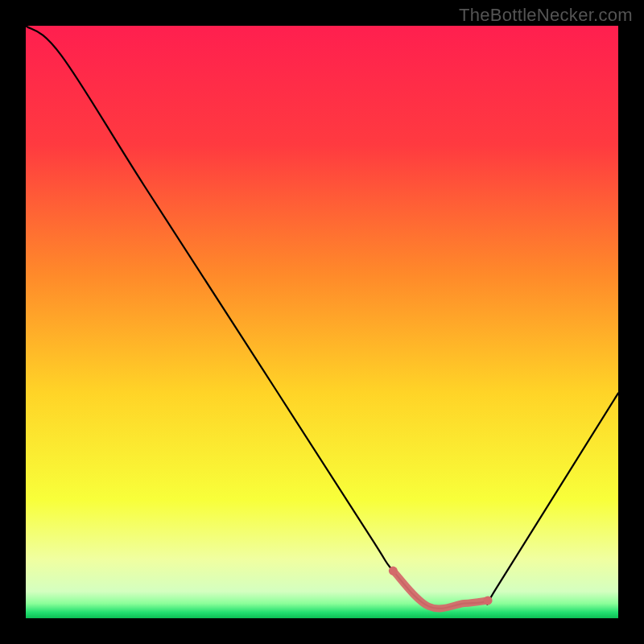 The width and height of the screenshot is (644, 644). I want to click on highlight-end-dot, so click(488, 601).